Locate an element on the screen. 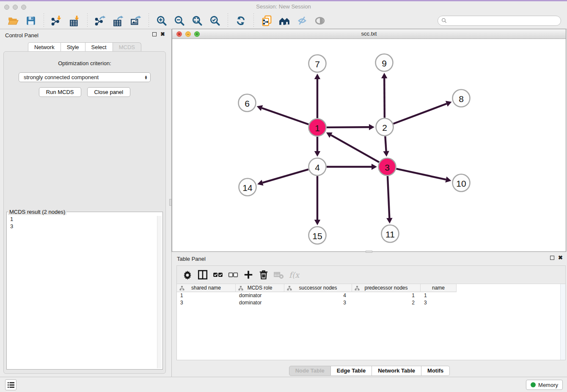 The height and width of the screenshot is (392, 567). hide-panels-icon is located at coordinates (302, 21).